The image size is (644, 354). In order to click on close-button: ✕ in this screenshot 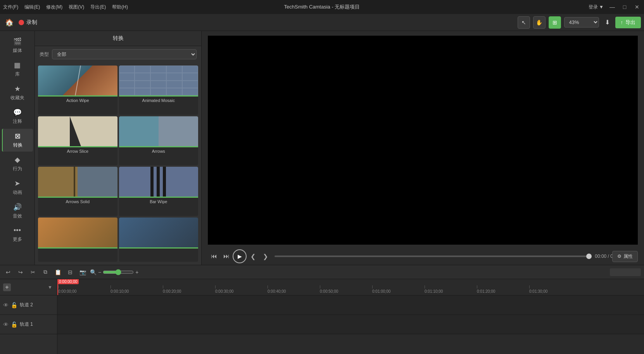, I will do `click(637, 7)`.